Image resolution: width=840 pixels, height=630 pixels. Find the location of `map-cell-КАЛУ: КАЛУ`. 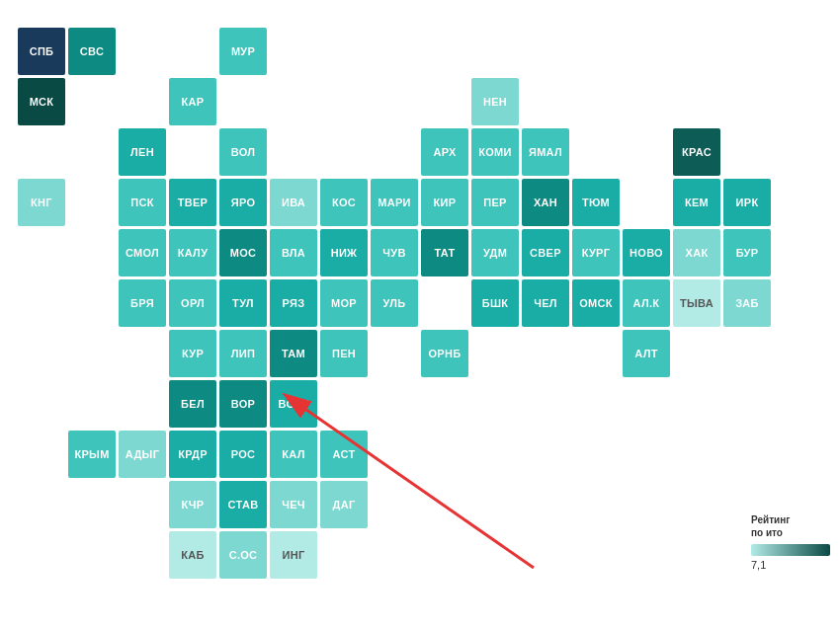

map-cell-КАЛУ: КАЛУ is located at coordinates (193, 253).